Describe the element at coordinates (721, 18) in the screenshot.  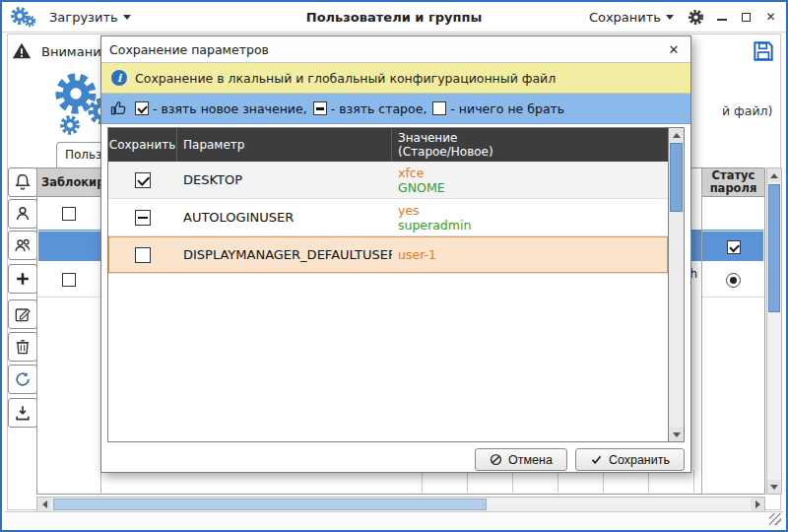
I see `minimize-button` at that location.